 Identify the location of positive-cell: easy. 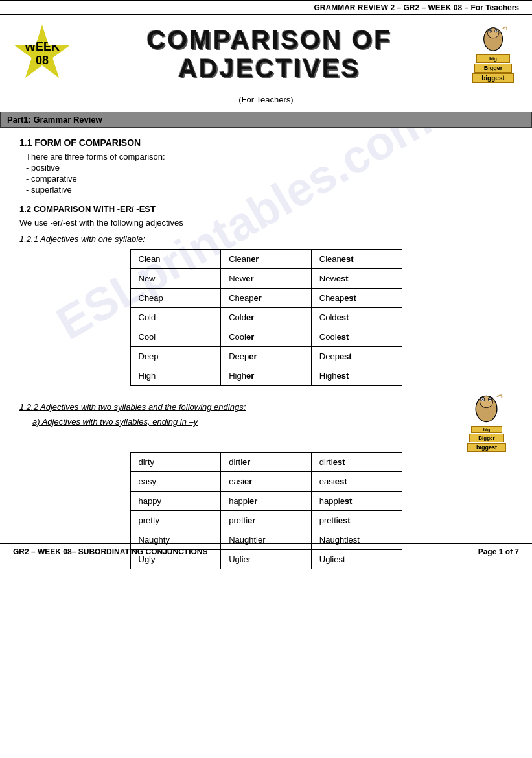
(176, 482).